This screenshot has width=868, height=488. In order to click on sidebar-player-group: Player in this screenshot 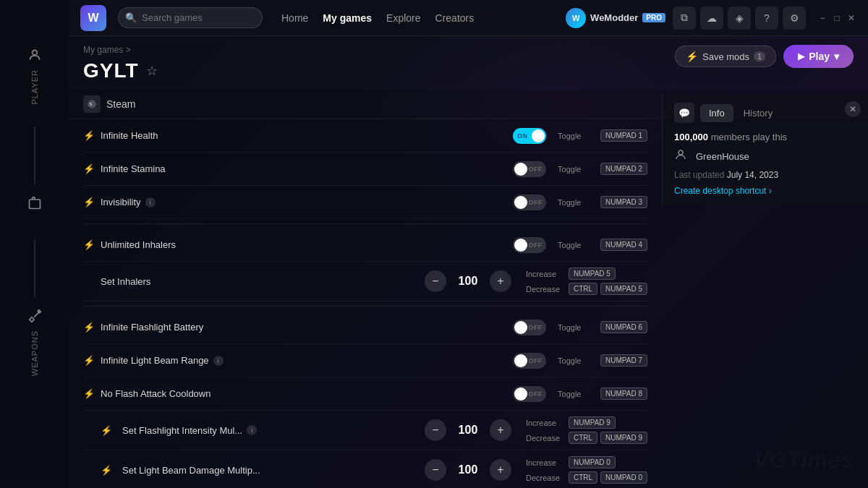, I will do `click(35, 74)`.